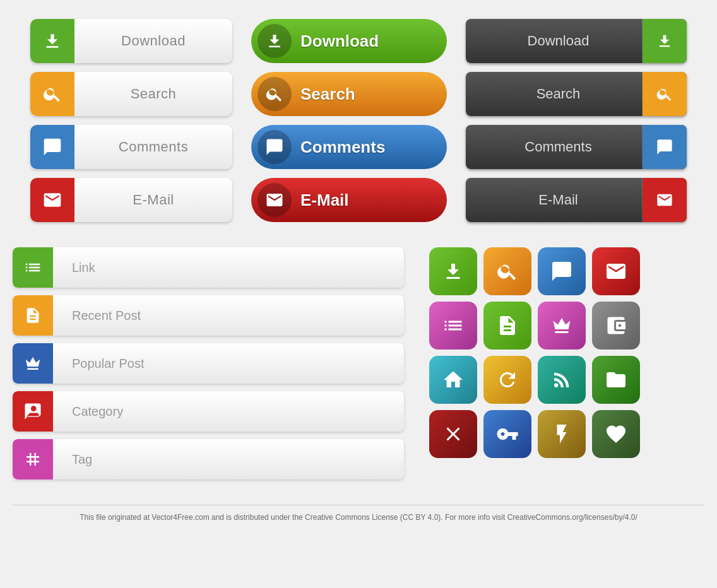  What do you see at coordinates (358, 517) in the screenshot?
I see `footer-text: This file originated at Vector4Free.com …` at bounding box center [358, 517].